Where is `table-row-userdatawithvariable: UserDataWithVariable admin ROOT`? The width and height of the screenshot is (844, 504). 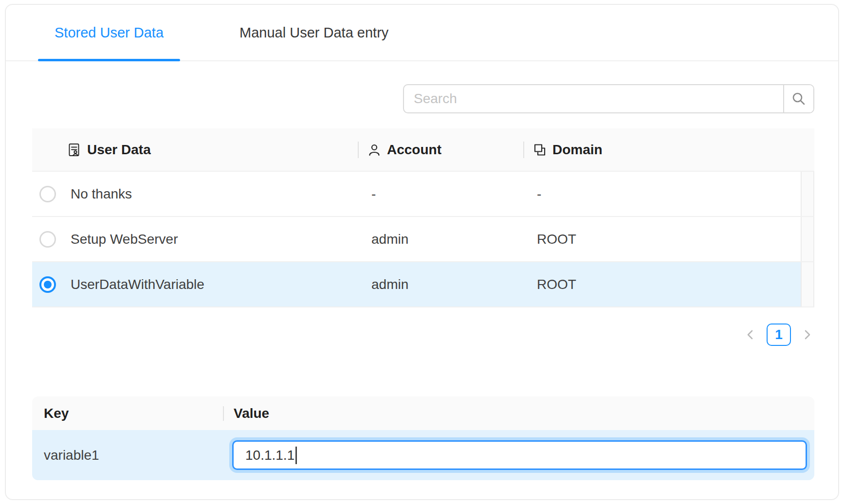
table-row-userdatawithvariable: UserDataWithVariable admin ROOT is located at coordinates (423, 285).